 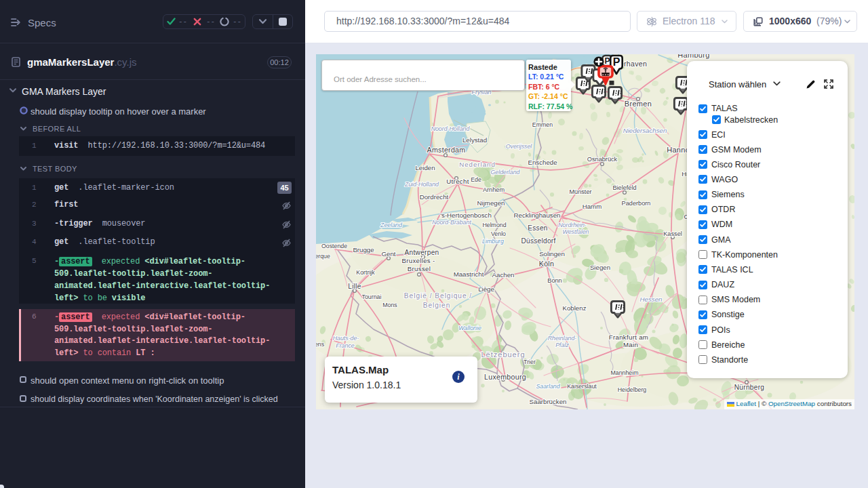 What do you see at coordinates (632, 390) in the screenshot?
I see `svg-text: Heidelberg` at bounding box center [632, 390].